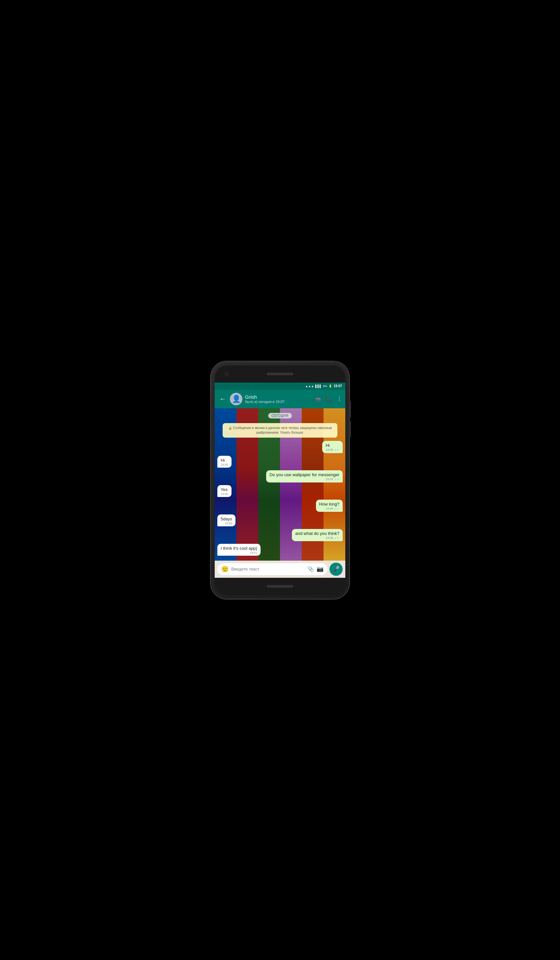 This screenshot has width=560, height=960. Describe the element at coordinates (273, 569) in the screenshot. I see `message-input-box: 🙂 📎 📷` at that location.